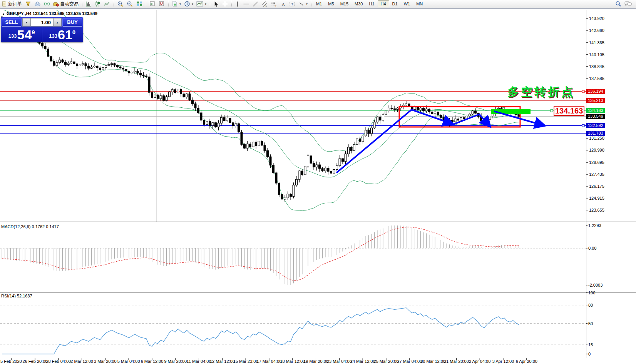 This screenshot has height=364, width=636. I want to click on add-indicator-icon, so click(175, 4).